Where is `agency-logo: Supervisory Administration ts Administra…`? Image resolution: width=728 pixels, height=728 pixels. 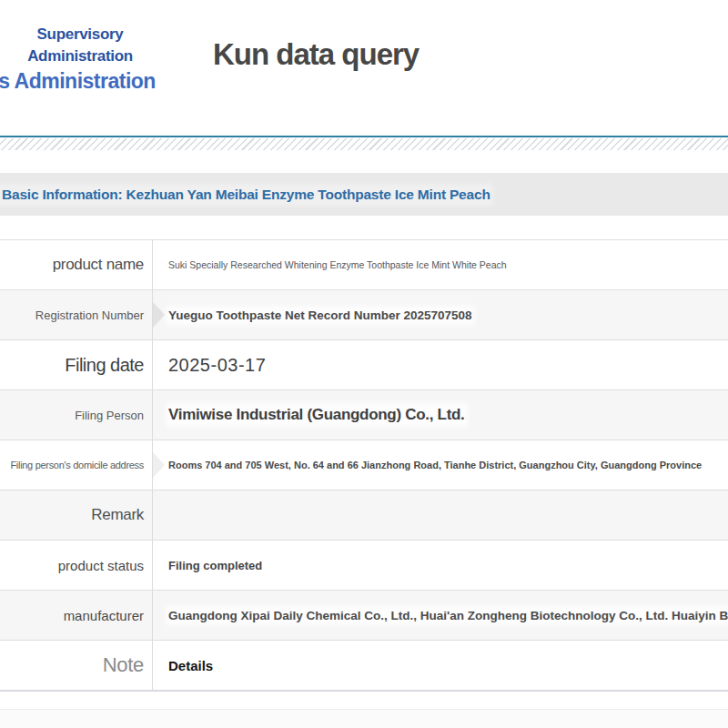
agency-logo: Supervisory Administration ts Administra… is located at coordinates (80, 59).